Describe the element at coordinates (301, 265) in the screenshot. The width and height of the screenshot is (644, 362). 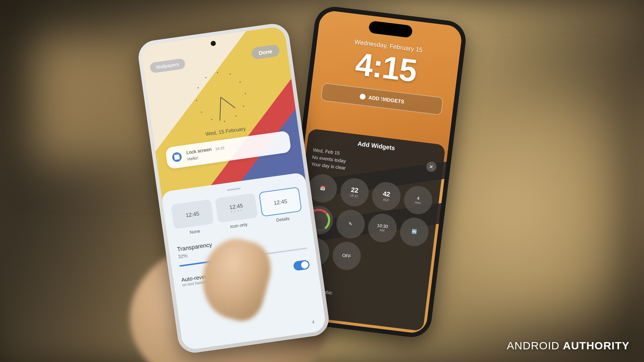
I see `auto-reverse-toggle` at that location.